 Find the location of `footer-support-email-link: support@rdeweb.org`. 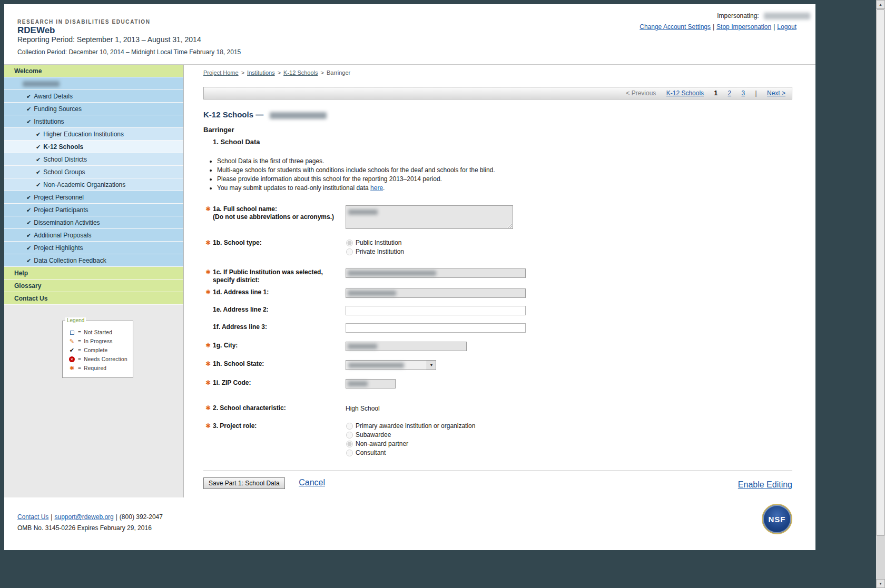

footer-support-email-link: support@rdeweb.org is located at coordinates (84, 517).